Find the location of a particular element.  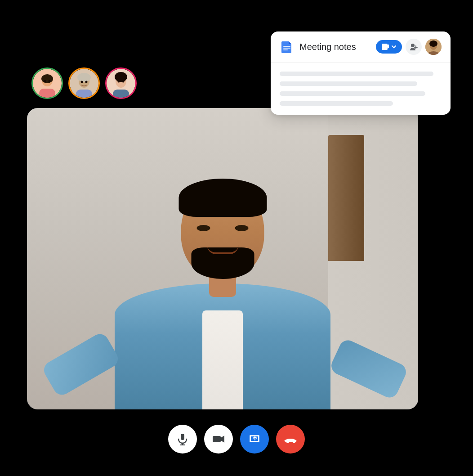

participants-bar is located at coordinates (84, 83).